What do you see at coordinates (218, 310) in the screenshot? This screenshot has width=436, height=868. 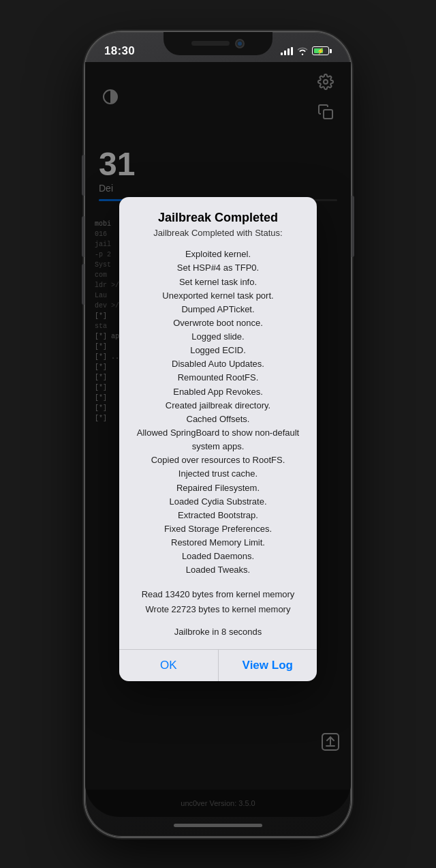 I see `step-5: Dumped APTicket.` at bounding box center [218, 310].